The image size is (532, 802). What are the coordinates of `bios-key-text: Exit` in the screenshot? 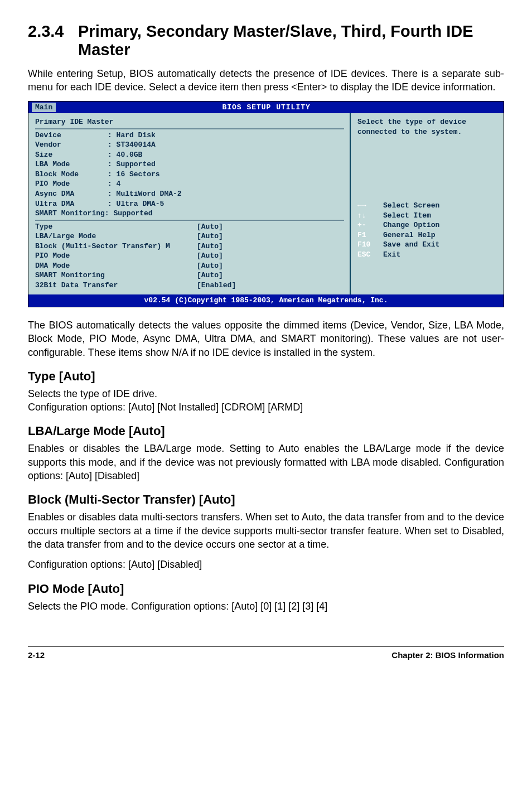 It's located at (391, 255).